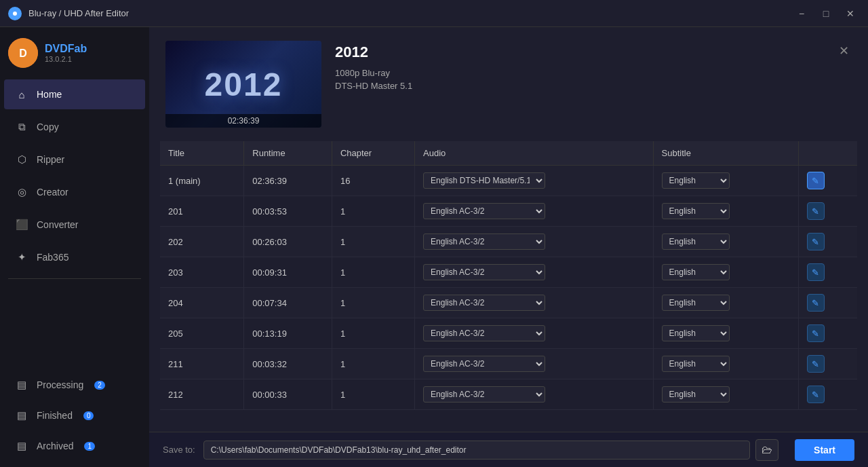  Describe the element at coordinates (75, 225) in the screenshot. I see `sidebar-item-converter: ⬛ Converter` at that location.